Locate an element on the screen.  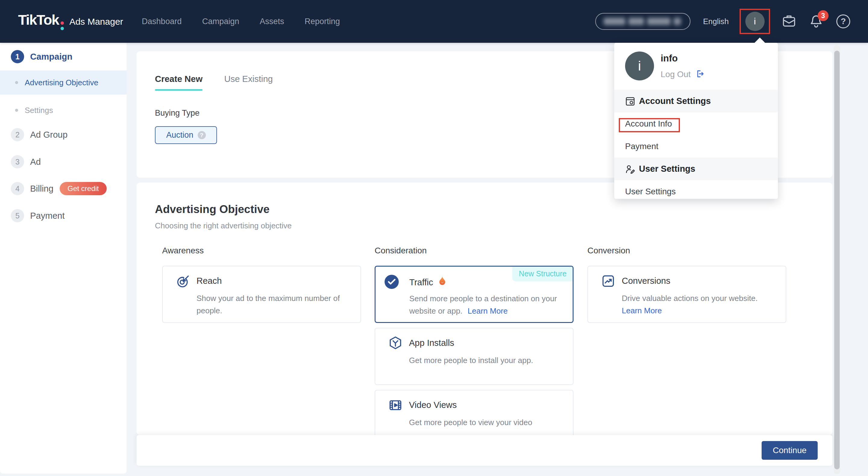
nav-assets: Assets is located at coordinates (272, 22).